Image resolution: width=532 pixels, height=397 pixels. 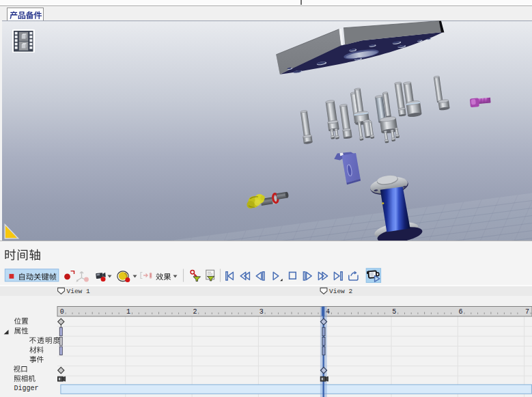 I want to click on svg-text: View 1, so click(x=79, y=291).